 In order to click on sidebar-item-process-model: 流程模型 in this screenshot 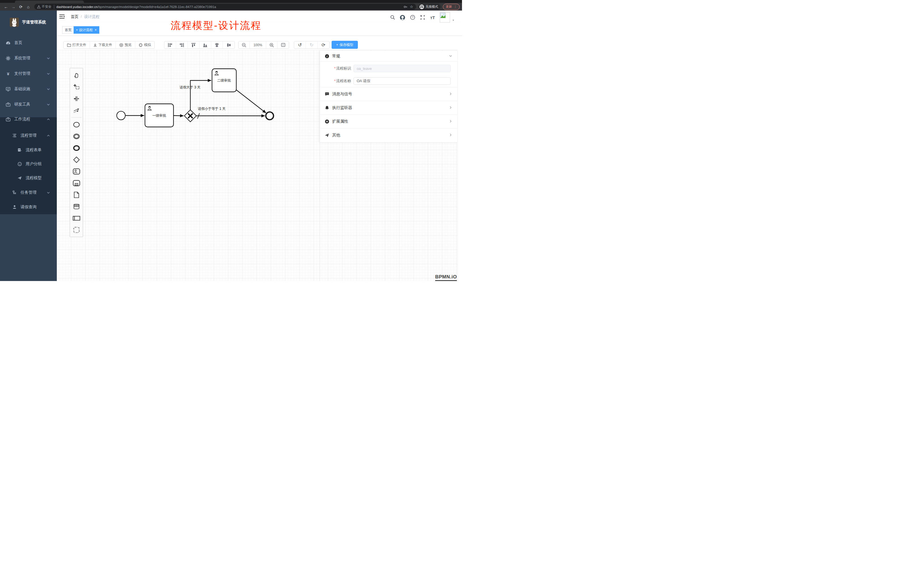, I will do `click(28, 178)`.